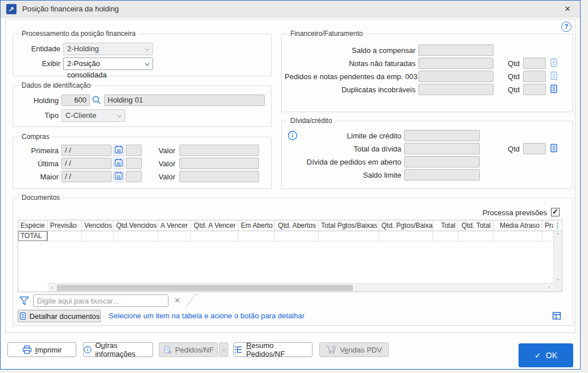  What do you see at coordinates (79, 34) in the screenshot?
I see `group-title: Processamento da posição financeira` at bounding box center [79, 34].